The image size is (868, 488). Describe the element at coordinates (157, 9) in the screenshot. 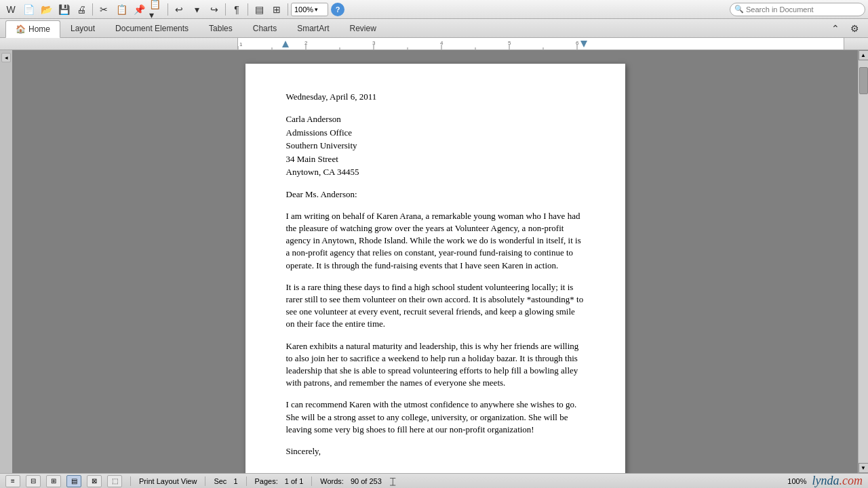

I see `paste-special-btn: 📋▾` at that location.